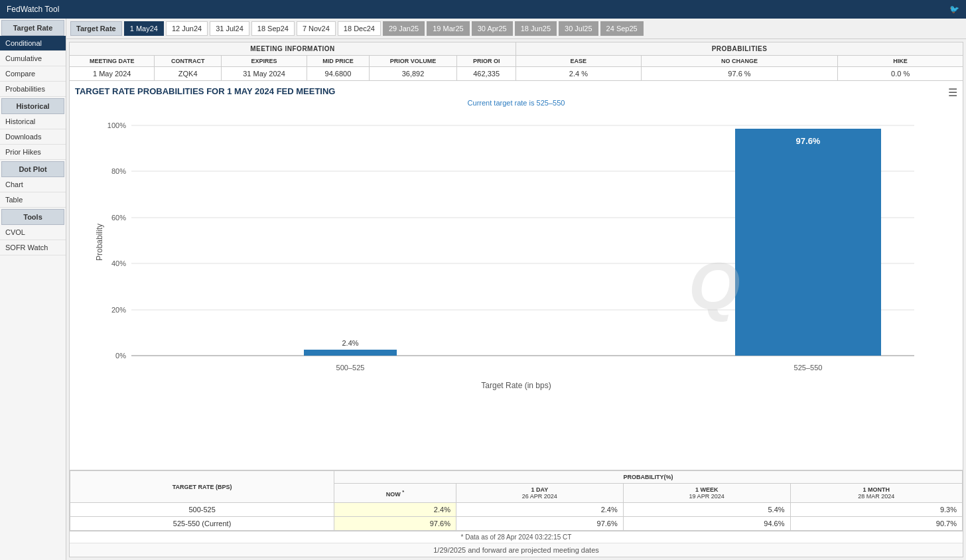  Describe the element at coordinates (536, 29) in the screenshot. I see `tab-18jun25: 18 Jun25` at that location.